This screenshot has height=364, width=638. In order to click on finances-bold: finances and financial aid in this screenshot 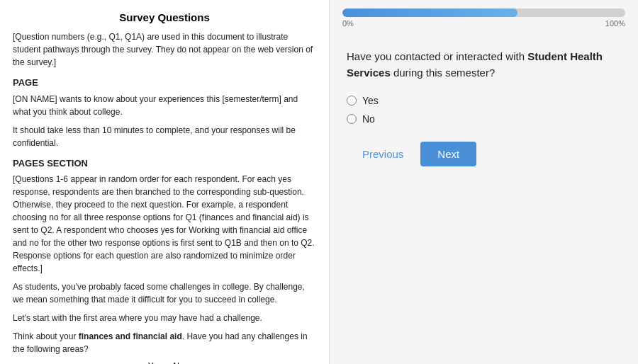, I will do `click(130, 336)`.